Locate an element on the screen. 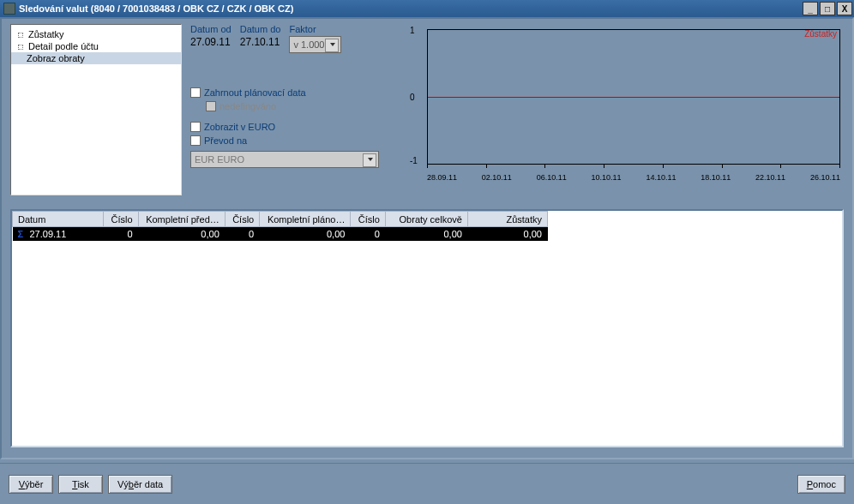  nav-tree: Zůstatky Detail podle účtu Zobraz obraty is located at coordinates (96, 110).